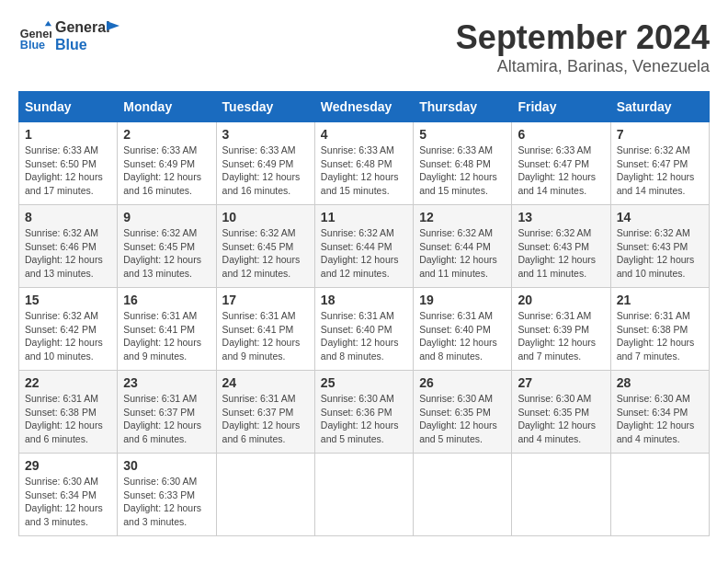  What do you see at coordinates (166, 217) in the screenshot?
I see `day-number: 9` at bounding box center [166, 217].